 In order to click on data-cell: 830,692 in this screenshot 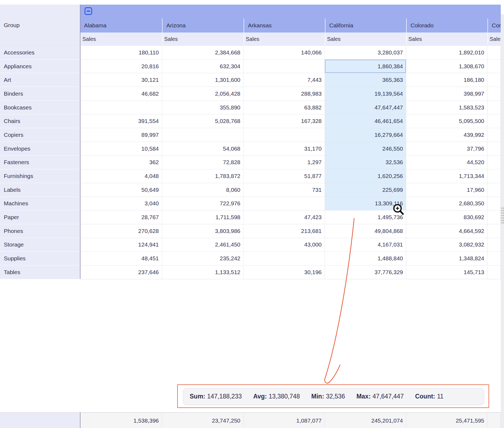, I will do `click(447, 217)`.